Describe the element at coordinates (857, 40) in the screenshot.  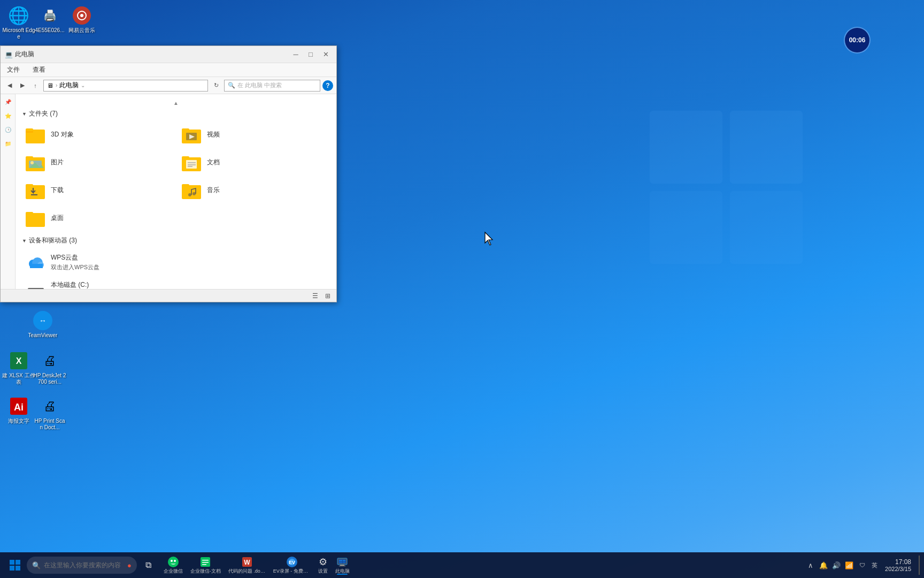
I see `timer-display: 00:06` at that location.